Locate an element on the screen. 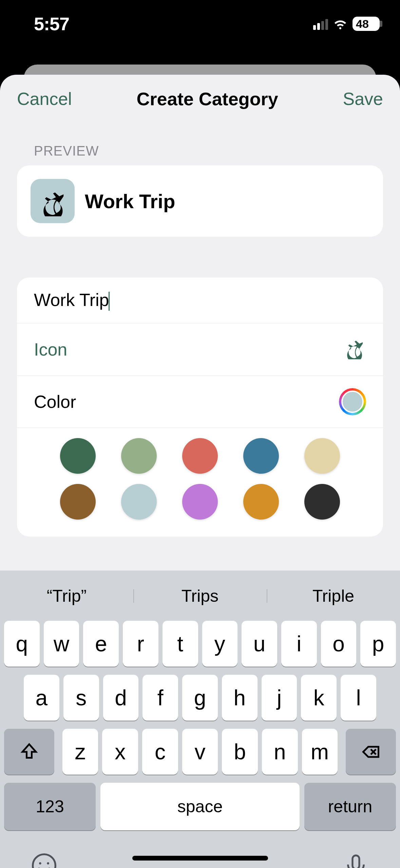 This screenshot has height=868, width=400. color-wheel-icon is located at coordinates (353, 402).